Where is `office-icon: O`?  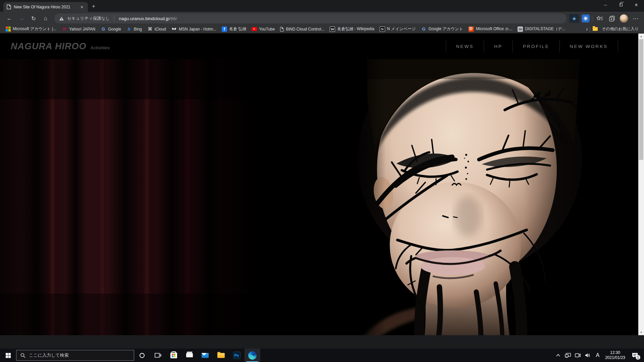
office-icon: O is located at coordinates (471, 29).